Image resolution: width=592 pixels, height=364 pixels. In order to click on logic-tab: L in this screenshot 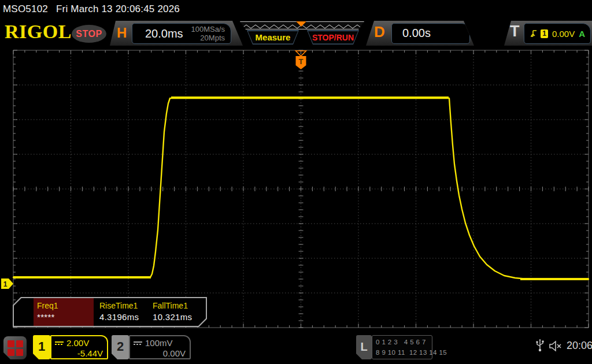, I will do `click(364, 347)`.